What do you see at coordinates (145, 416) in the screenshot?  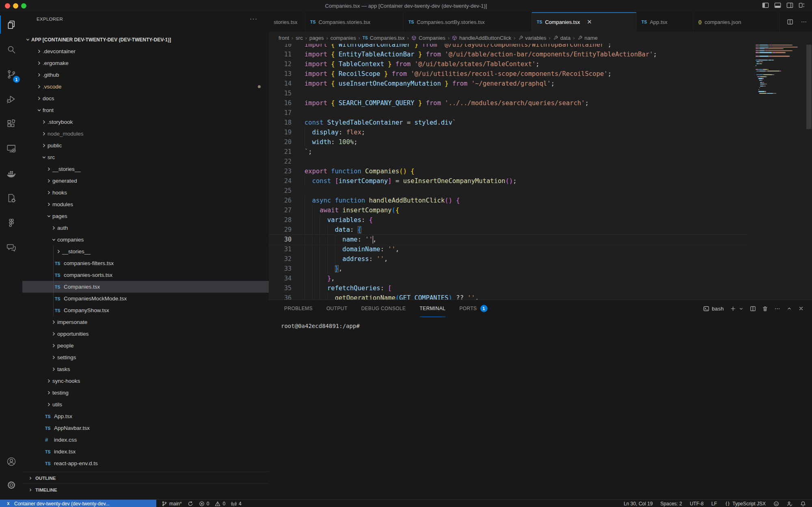 I see `tree-item-app.tsx: TSApp.tsx` at bounding box center [145, 416].